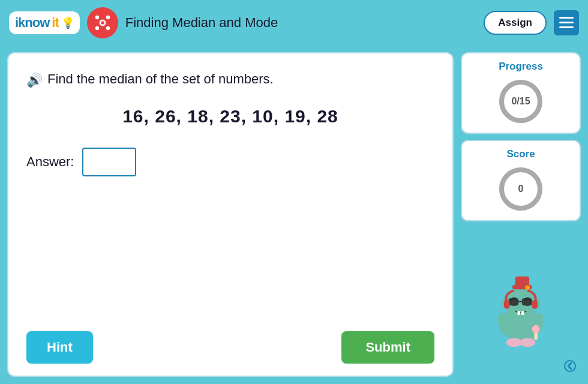 The image size is (588, 384). I want to click on score-circle: 0, so click(521, 189).